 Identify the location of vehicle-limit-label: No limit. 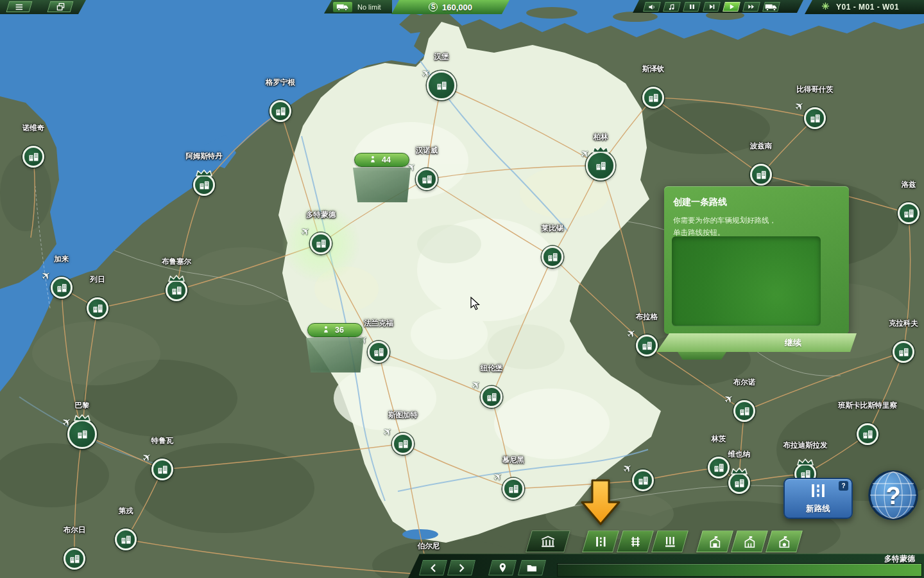
(370, 7).